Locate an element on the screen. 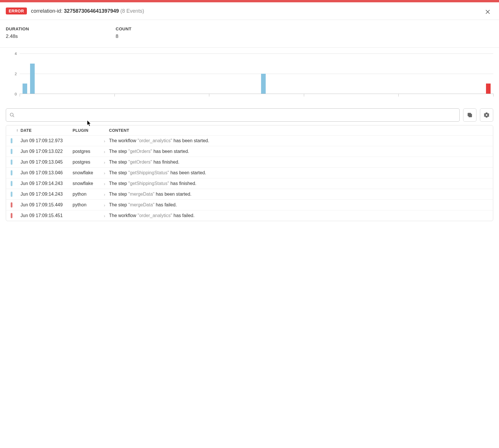 The height and width of the screenshot is (448, 499). row-date: Jun 09 17:09:15.451 is located at coordinates (46, 216).